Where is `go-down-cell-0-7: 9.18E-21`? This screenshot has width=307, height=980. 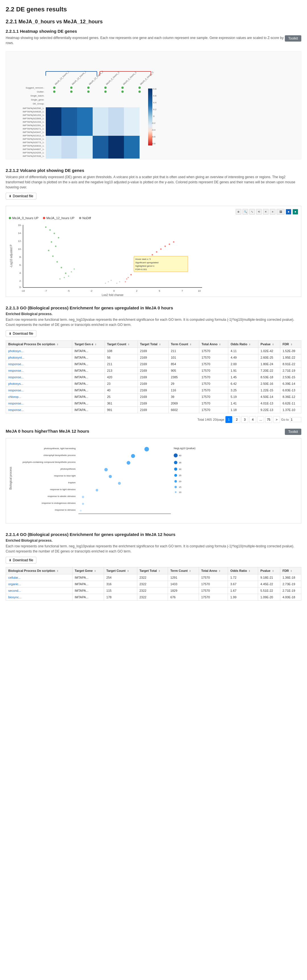 go-down-cell-0-7: 9.18E-21 is located at coordinates (269, 578).